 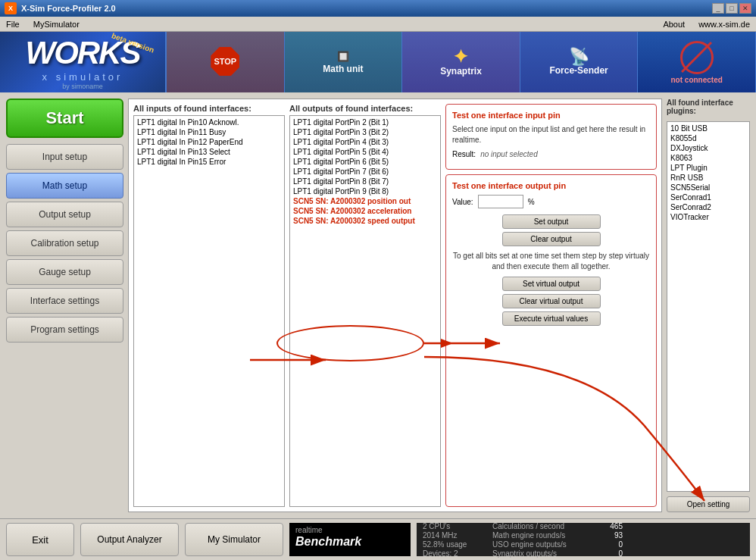 What do you see at coordinates (83, 77) in the screenshot?
I see `logo-sub: x simulator` at bounding box center [83, 77].